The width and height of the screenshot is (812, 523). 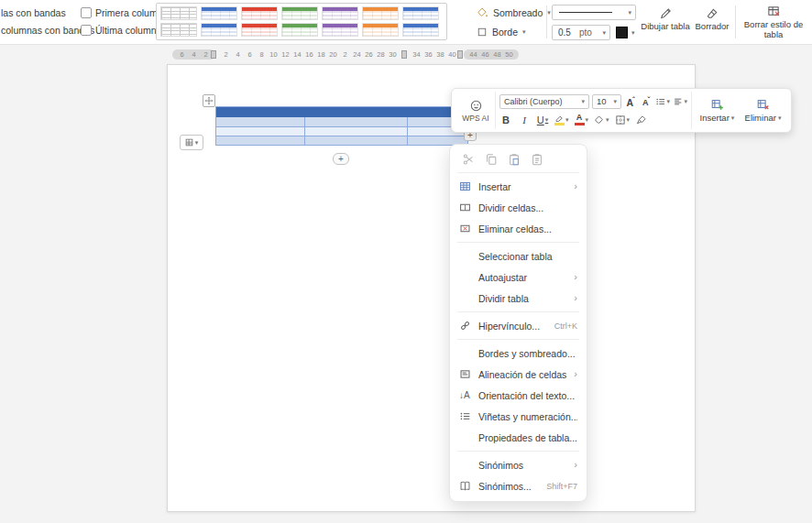 I want to click on split-cells-icon, so click(x=469, y=207).